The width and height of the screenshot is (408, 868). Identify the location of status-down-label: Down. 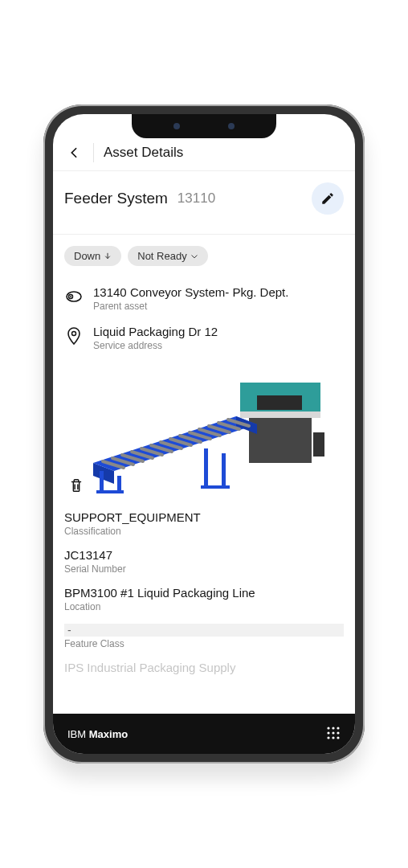
(87, 256).